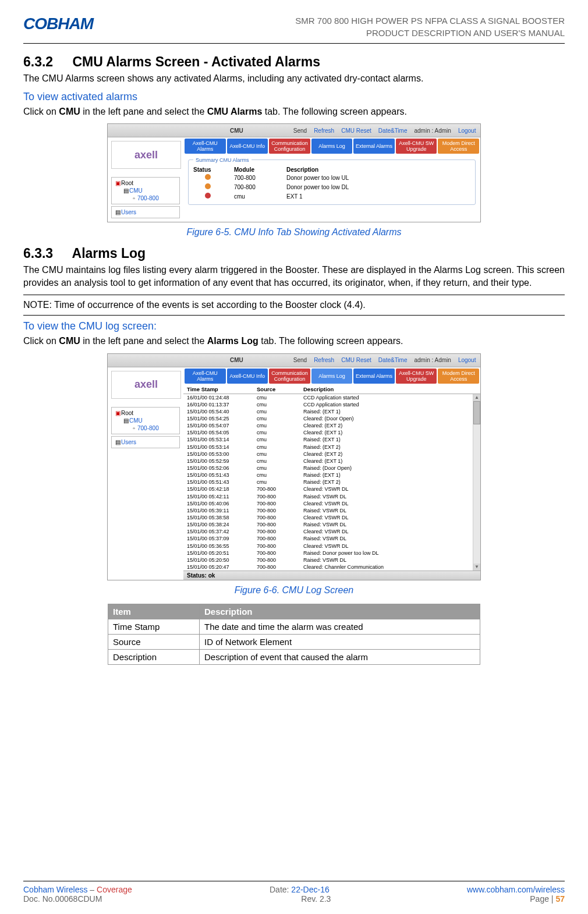 This screenshot has width=588, height=914. What do you see at coordinates (378, 187) in the screenshot?
I see `alarm-desc: Donor power too low DL` at bounding box center [378, 187].